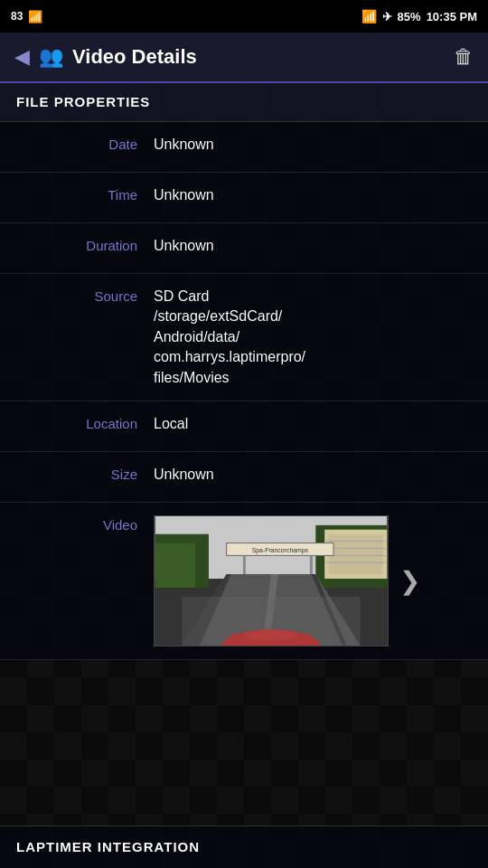 The image size is (488, 868). What do you see at coordinates (77, 474) in the screenshot?
I see `size-label: Size` at bounding box center [77, 474].